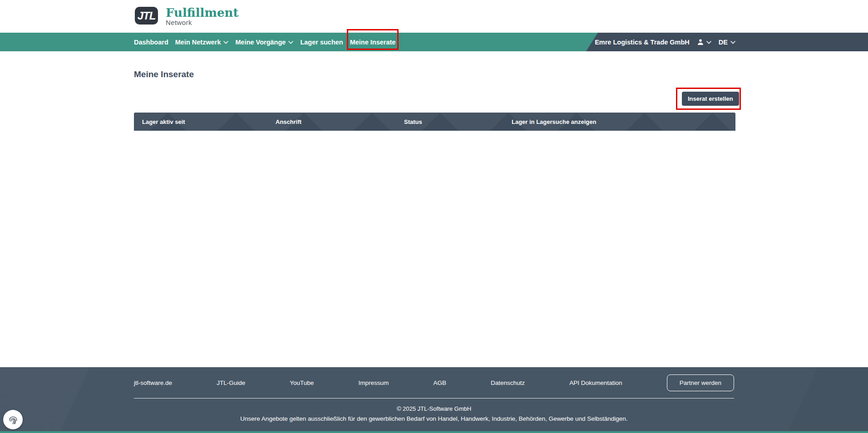  I want to click on nav-item-label: Meine Vorgänge, so click(261, 42).